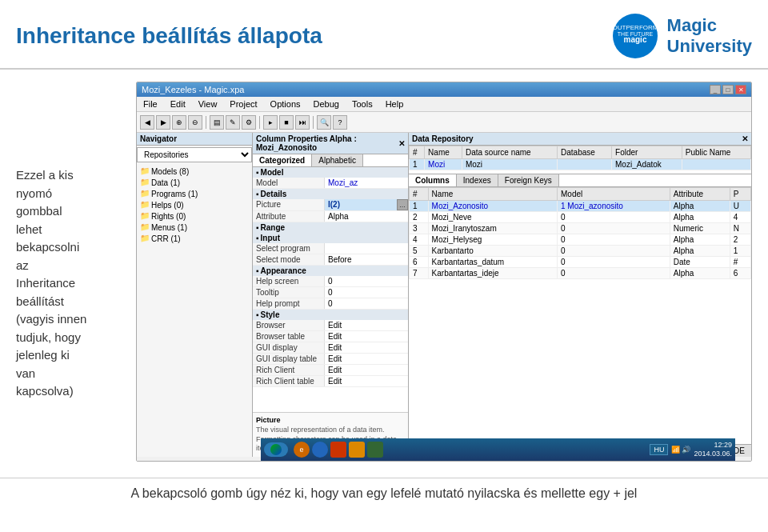 This screenshot has height=532, width=768. What do you see at coordinates (741, 90) in the screenshot?
I see `close-button: ✕` at bounding box center [741, 90].